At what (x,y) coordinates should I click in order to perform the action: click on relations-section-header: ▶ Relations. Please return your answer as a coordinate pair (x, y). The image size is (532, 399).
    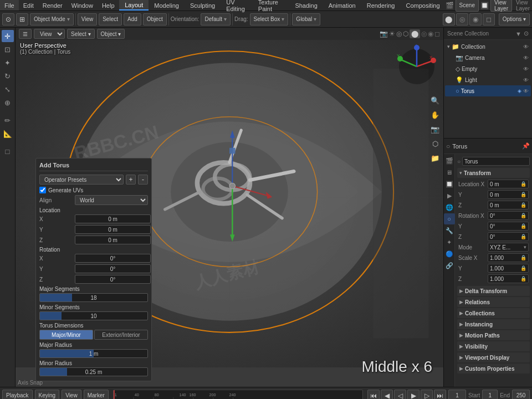
    Looking at the image, I should click on (493, 302).